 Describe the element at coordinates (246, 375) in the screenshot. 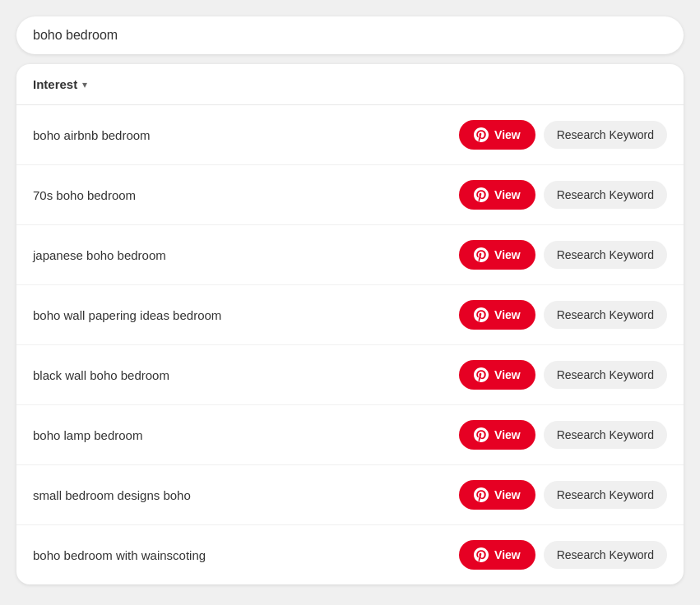

I see `keyword-text: black wall boho bedroom` at that location.